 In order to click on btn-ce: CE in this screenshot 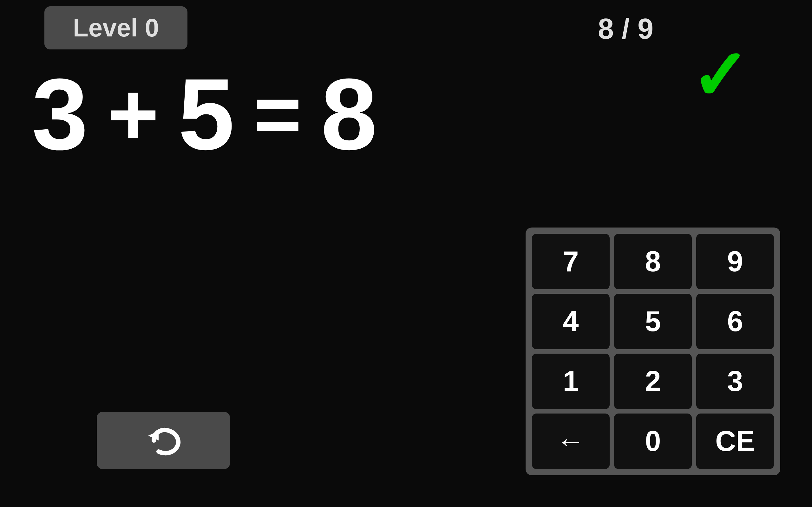, I will do `click(735, 441)`.